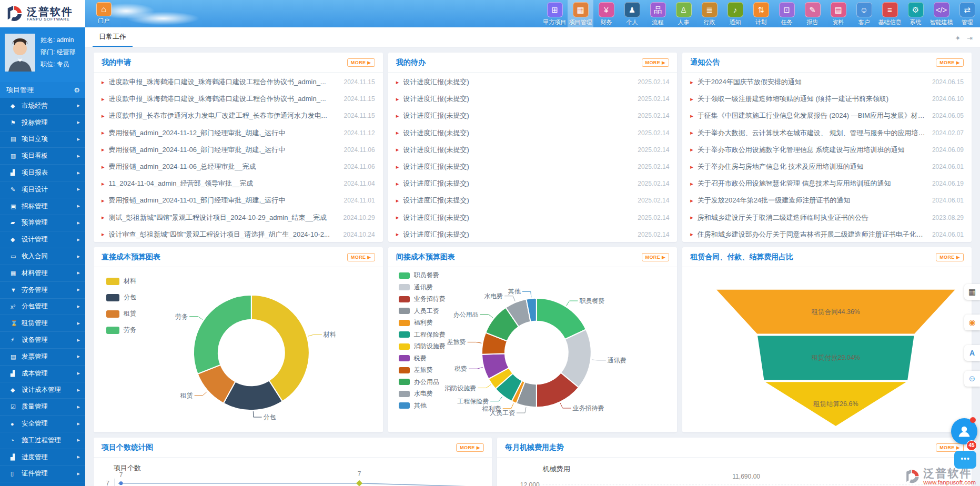 This screenshot has width=980, height=486. Describe the element at coordinates (43, 190) in the screenshot. I see `sidebar-item-项目设计: ✎项目设计▶` at that location.